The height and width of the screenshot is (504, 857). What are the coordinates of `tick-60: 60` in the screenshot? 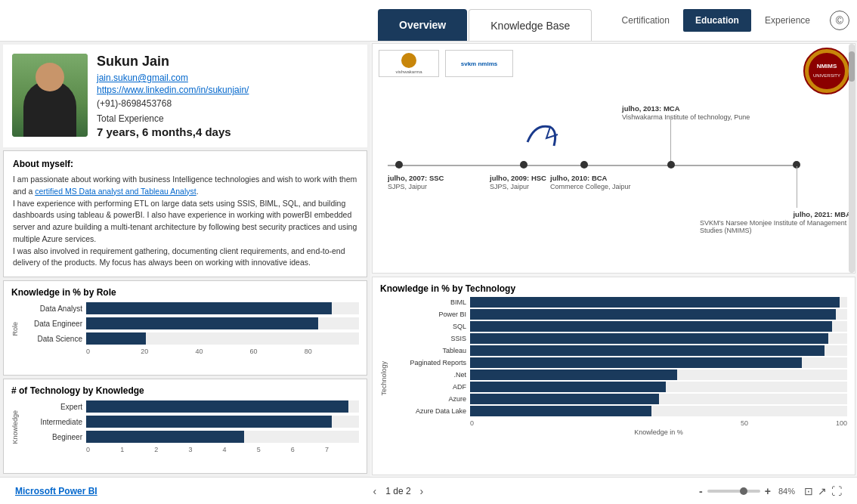 It's located at (277, 351).